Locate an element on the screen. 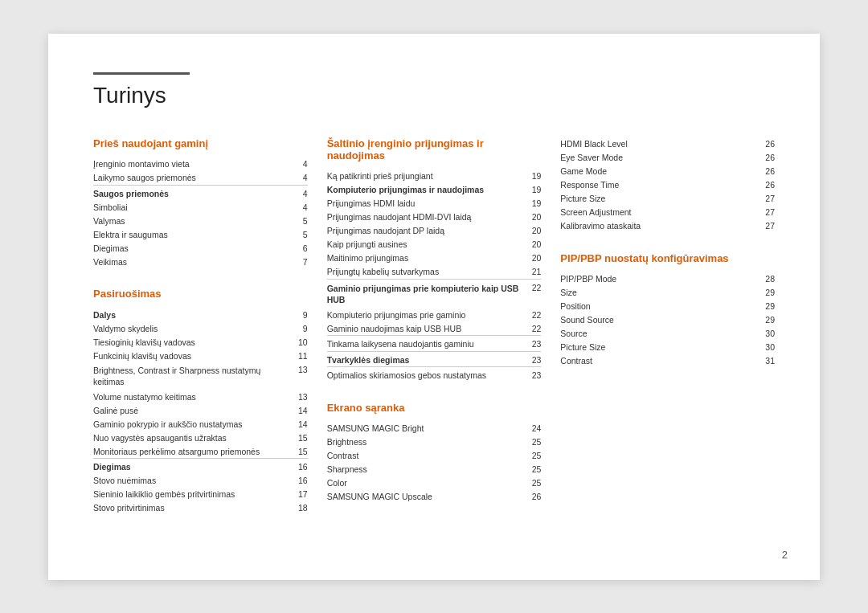 This screenshot has height=613, width=868. table-row: Tiesioginių klavišų vadovas10 is located at coordinates (201, 342).